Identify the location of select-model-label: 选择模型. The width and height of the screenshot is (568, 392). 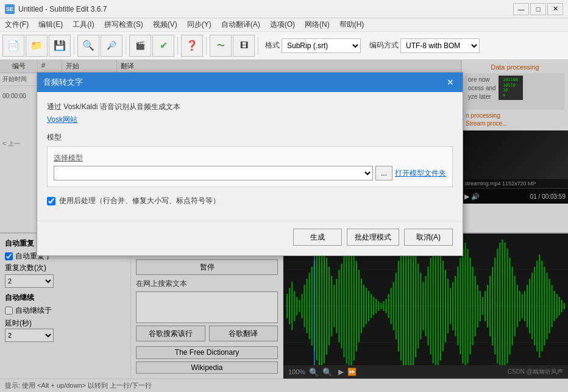
(250, 159).